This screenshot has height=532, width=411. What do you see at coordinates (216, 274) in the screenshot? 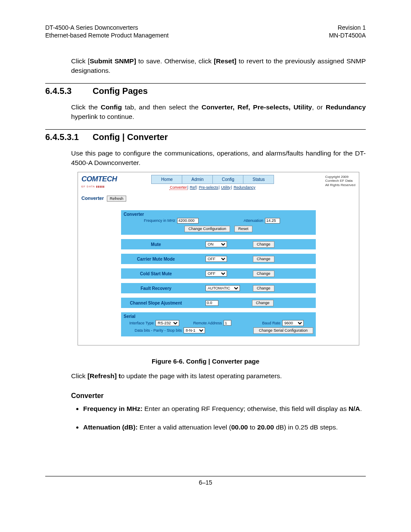
I see `cold-start-select: OFF` at bounding box center [216, 274].